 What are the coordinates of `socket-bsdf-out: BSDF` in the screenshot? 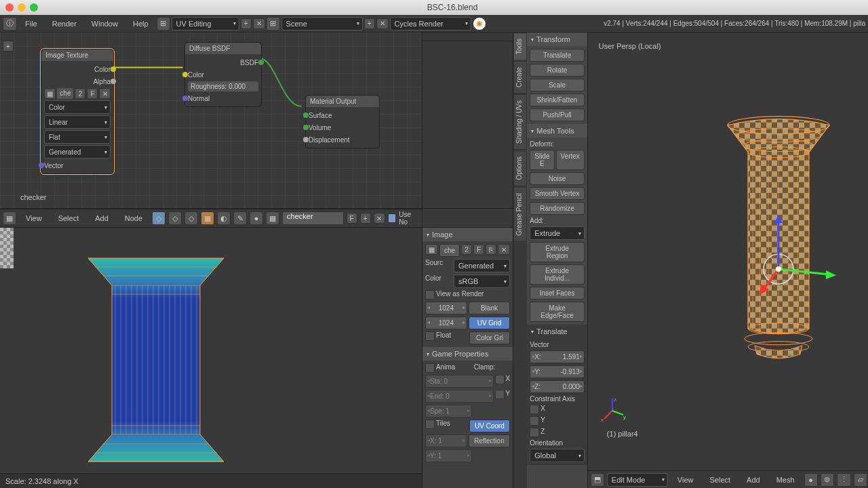 It's located at (223, 62).